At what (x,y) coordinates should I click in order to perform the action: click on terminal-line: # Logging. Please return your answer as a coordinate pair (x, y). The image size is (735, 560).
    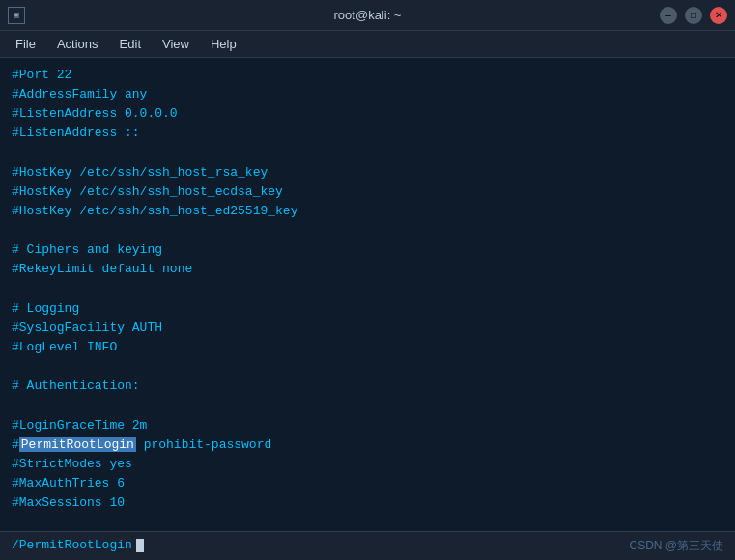
    Looking at the image, I should click on (367, 309).